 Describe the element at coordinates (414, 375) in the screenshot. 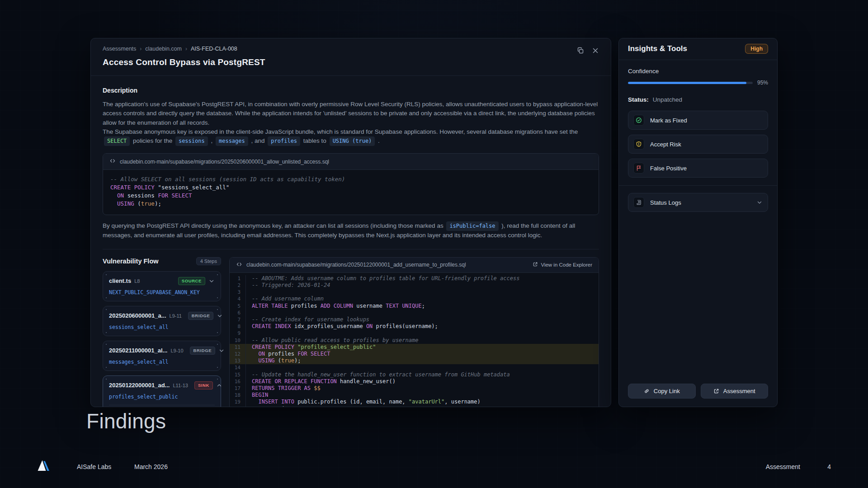

I see `code-line: 15-- Update the handle_new_user function…` at that location.